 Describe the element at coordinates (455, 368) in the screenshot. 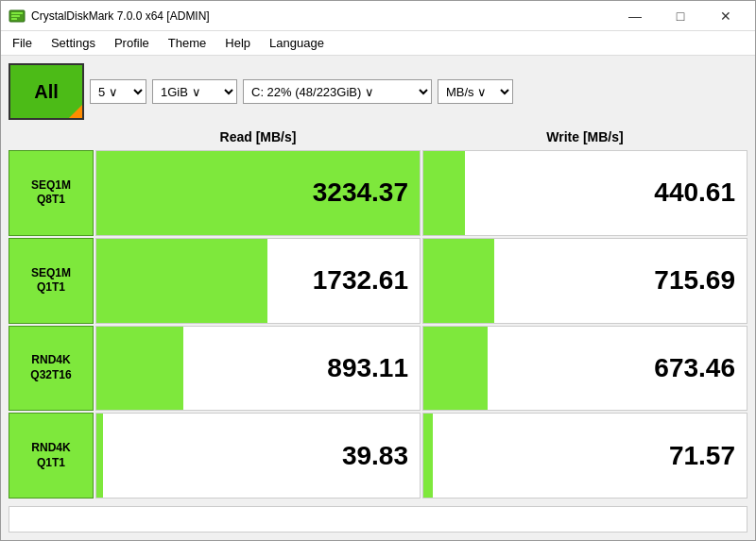

I see `write-bar-rnd4k-q32t16` at that location.